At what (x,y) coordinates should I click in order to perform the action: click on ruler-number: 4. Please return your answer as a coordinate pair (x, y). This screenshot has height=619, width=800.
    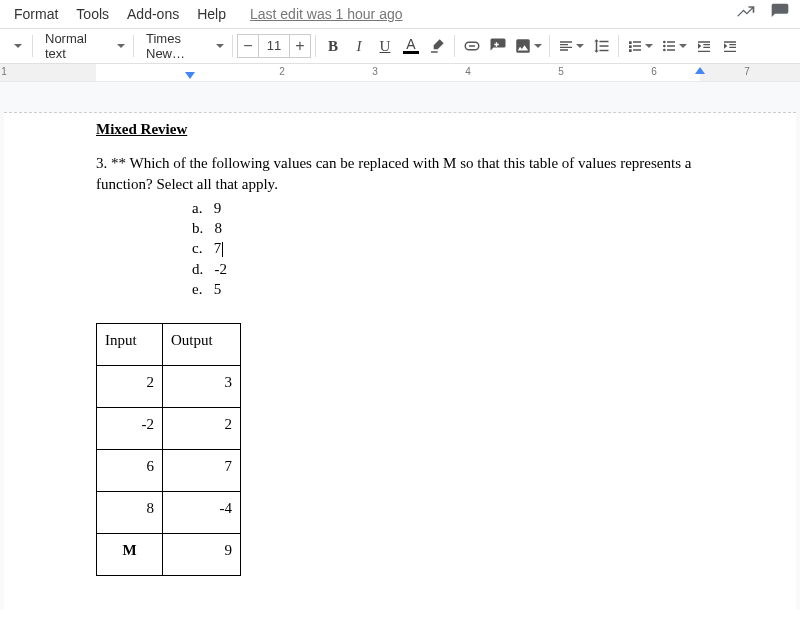
    Looking at the image, I should click on (468, 72).